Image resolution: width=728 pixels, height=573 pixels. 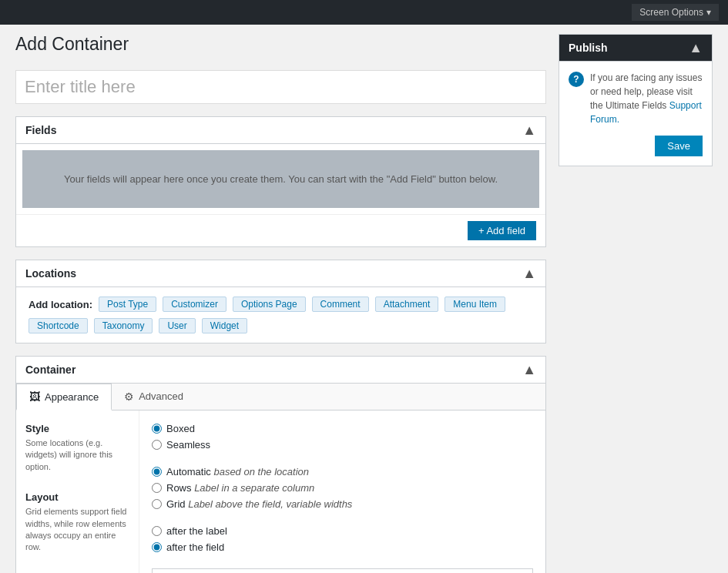 What do you see at coordinates (280, 397) in the screenshot?
I see `container-tabs: 🖼 Appearance ⚙ Advanced` at bounding box center [280, 397].